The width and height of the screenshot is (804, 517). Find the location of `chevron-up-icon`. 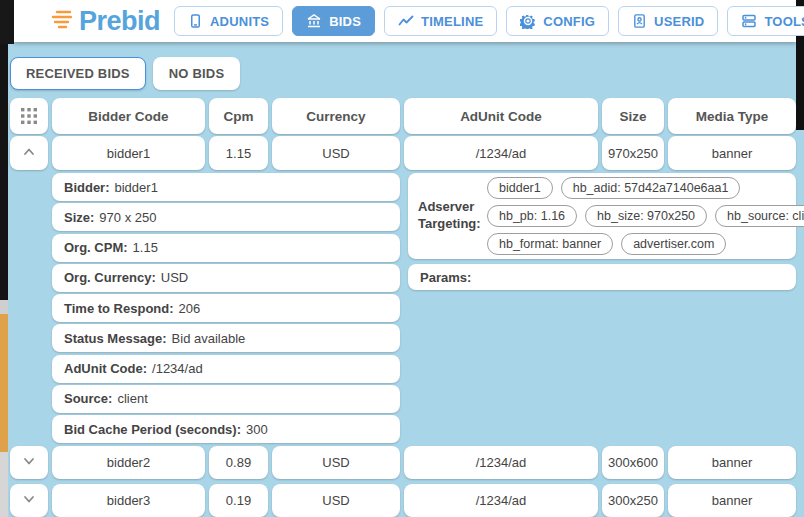

chevron-up-icon is located at coordinates (29, 154).